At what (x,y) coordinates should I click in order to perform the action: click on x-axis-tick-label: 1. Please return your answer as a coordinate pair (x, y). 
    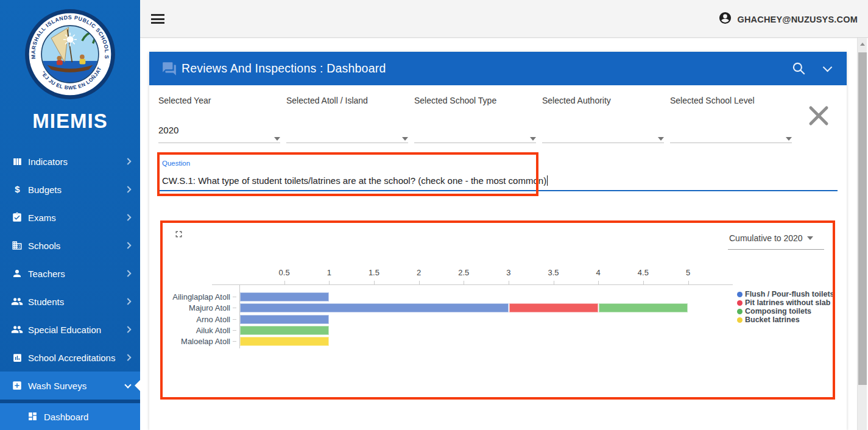
    Looking at the image, I should click on (329, 273).